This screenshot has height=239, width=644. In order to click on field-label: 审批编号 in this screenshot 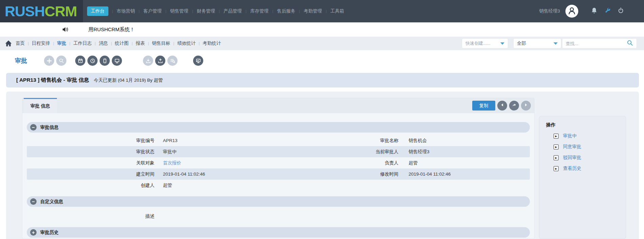, I will do `click(91, 141)`.